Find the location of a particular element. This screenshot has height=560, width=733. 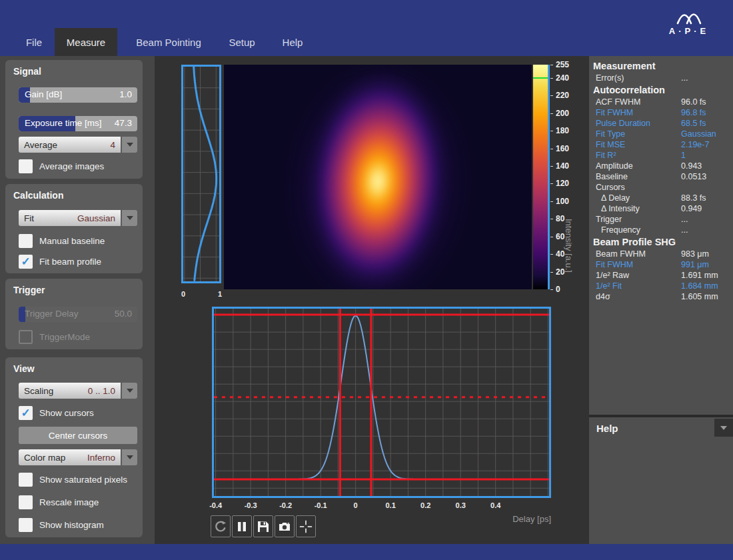

tab-file-label: File is located at coordinates (34, 43).